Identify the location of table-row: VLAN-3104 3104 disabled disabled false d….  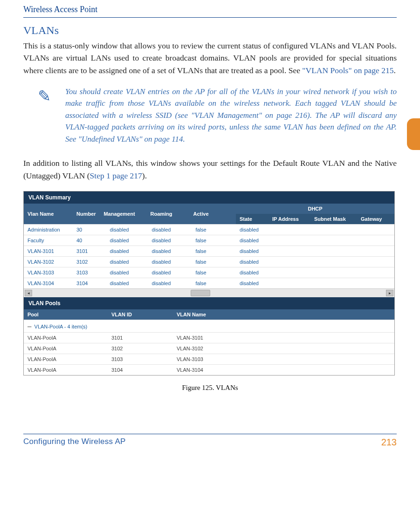
(209, 283).